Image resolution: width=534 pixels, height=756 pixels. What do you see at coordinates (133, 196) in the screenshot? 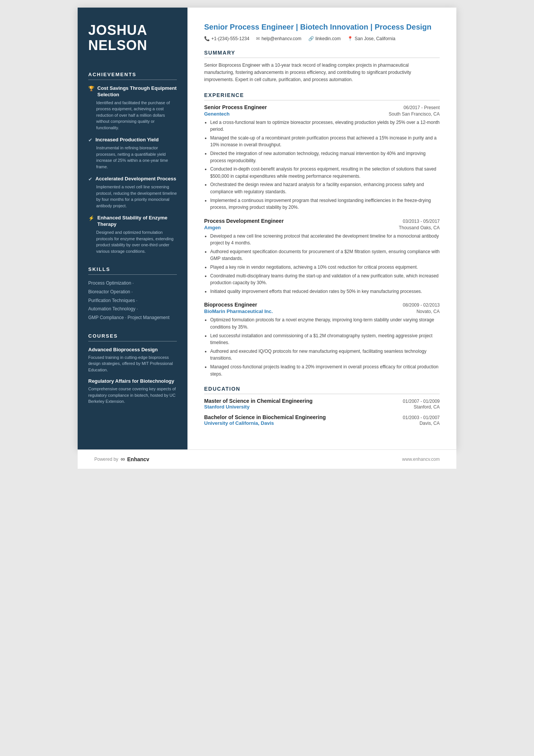
I see `achievement-desc-3: Implemented a novel cell line screening …` at bounding box center [133, 196].